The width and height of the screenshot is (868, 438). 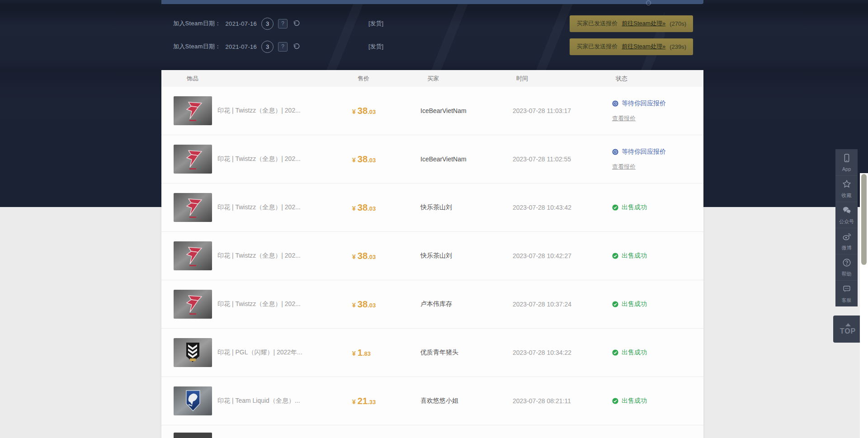 I want to click on goto-steam-button: 买家已发送报价 前往Steam处理» (270s), so click(x=631, y=24).